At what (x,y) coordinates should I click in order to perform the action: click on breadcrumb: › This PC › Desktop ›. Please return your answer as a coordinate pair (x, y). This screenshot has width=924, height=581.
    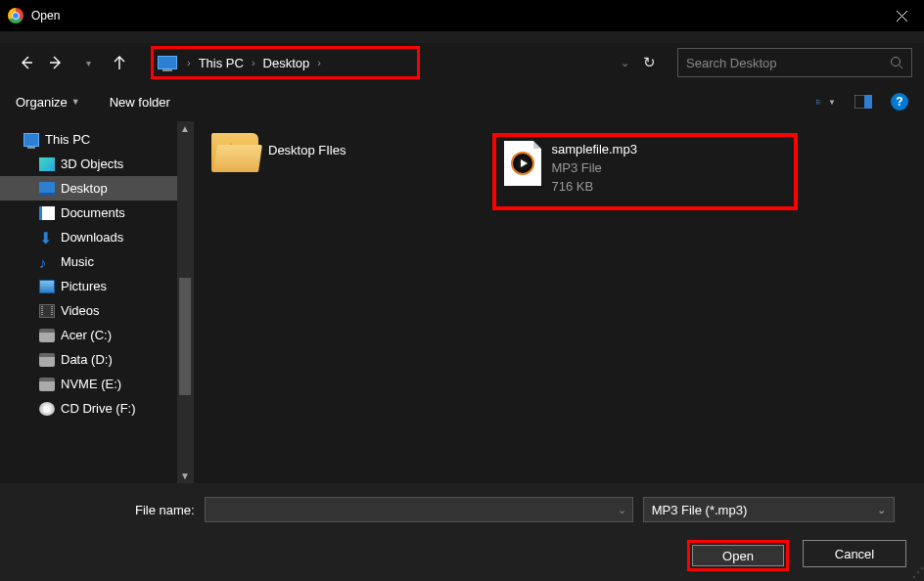
    Looking at the image, I should click on (286, 63).